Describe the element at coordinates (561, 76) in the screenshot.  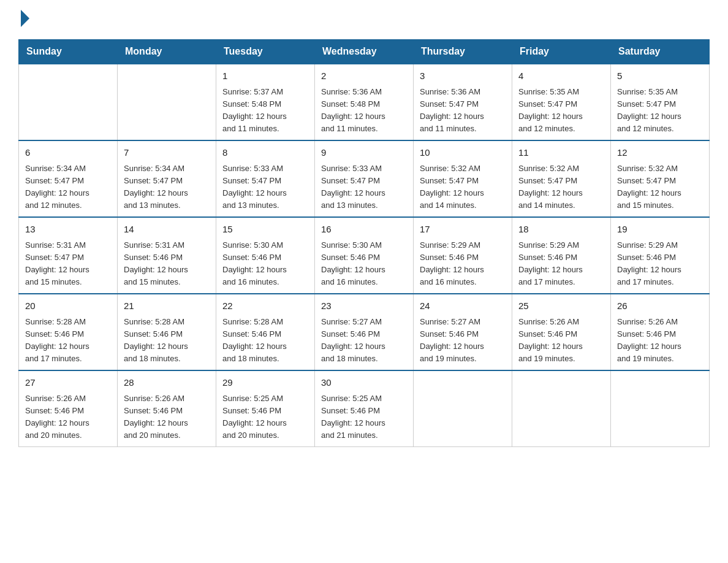
I see `day-number: 4` at that location.